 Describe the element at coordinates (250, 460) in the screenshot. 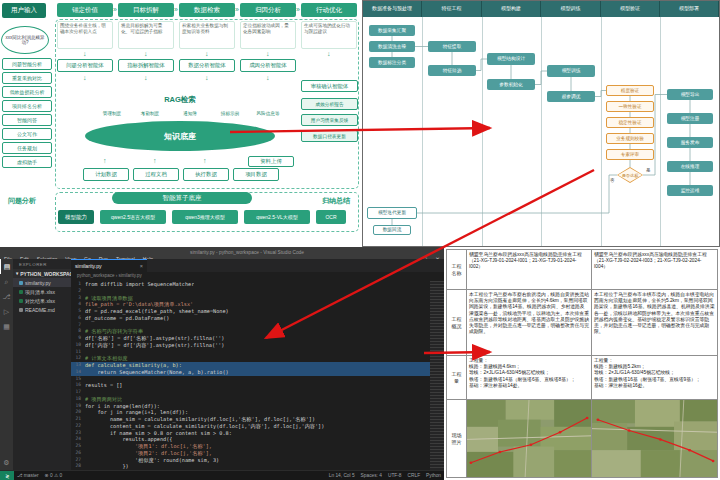

I see `code-line: '相似度': round(name_sim, 3)` at that location.